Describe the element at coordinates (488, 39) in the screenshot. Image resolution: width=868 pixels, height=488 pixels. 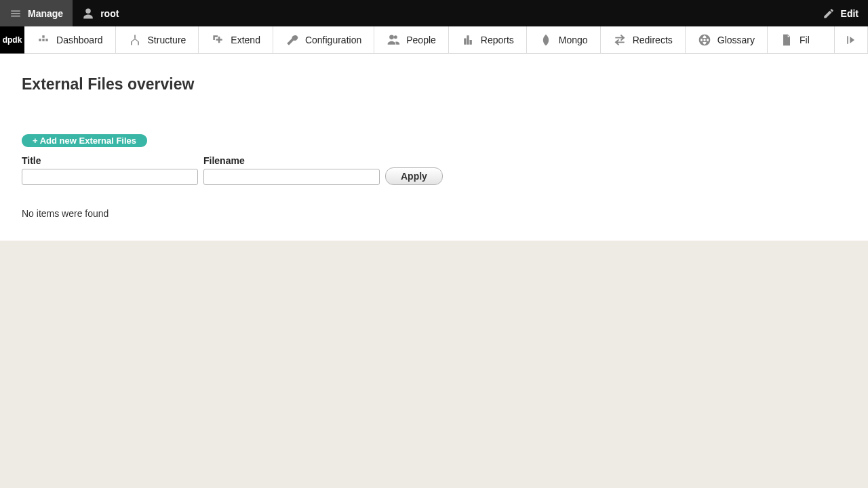
I see `menu-item-reports: Reports` at that location.